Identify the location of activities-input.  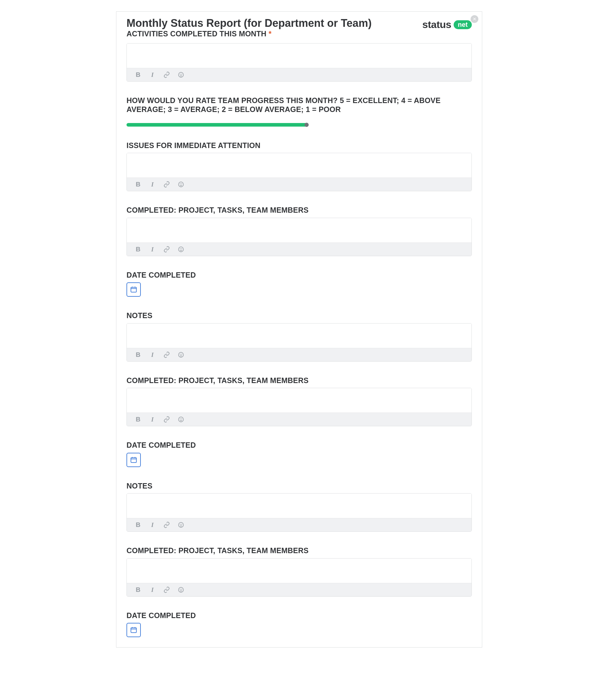
(299, 55).